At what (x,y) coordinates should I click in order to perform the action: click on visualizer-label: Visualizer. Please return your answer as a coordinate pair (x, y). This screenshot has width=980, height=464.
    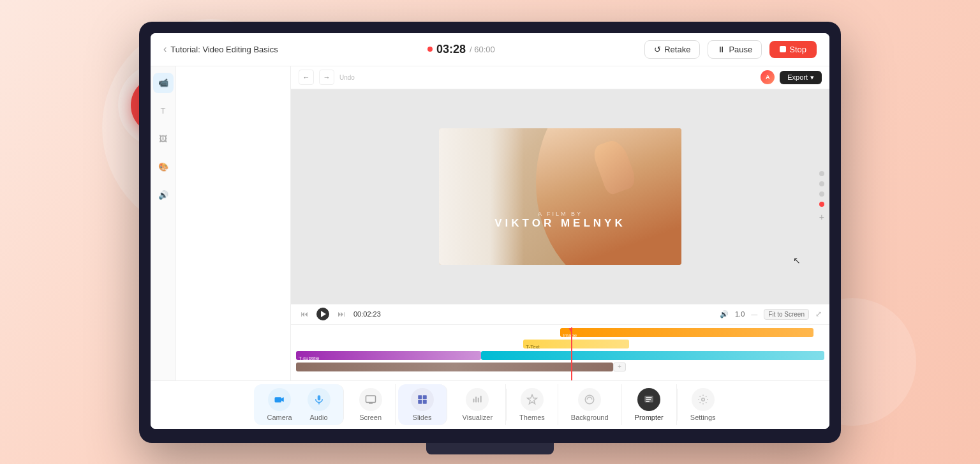
    Looking at the image, I should click on (478, 417).